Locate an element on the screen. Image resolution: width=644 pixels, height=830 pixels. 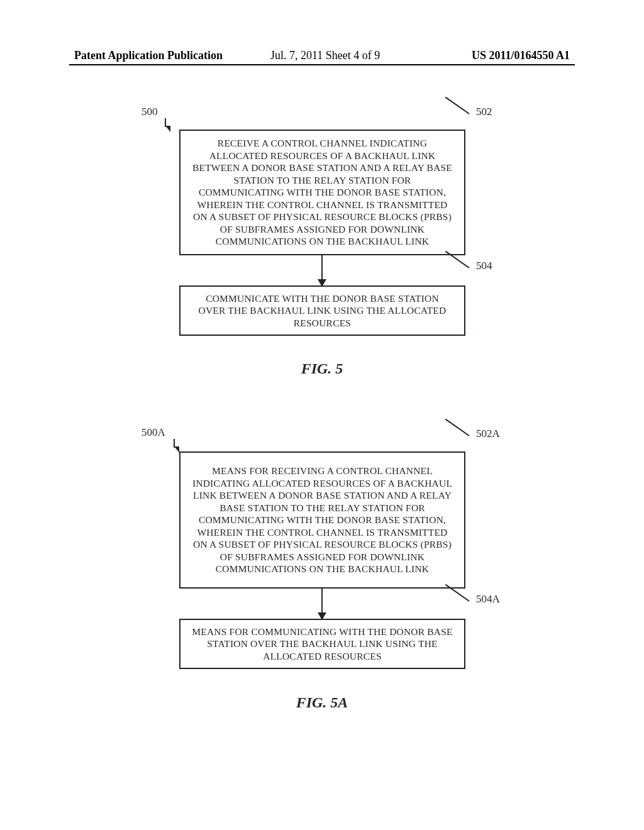
flow-box-502: RECEIVE A CONTROL CHANNEL INDICATING ALL… is located at coordinates (322, 192).